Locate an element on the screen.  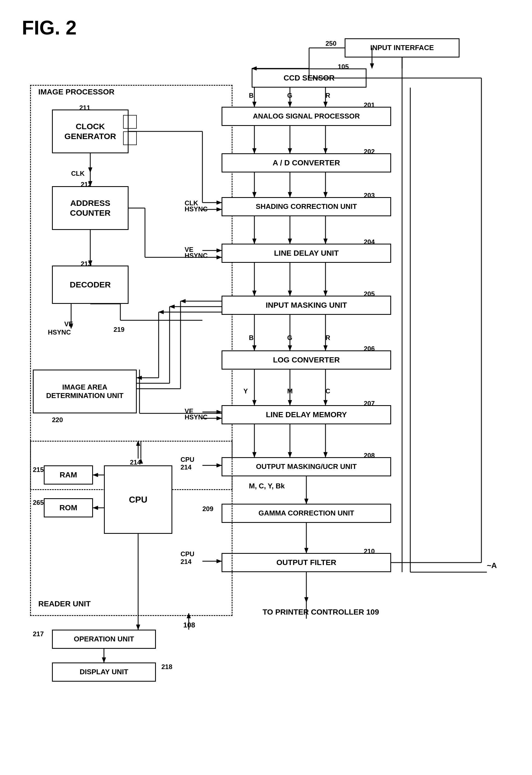
r-label-ccd: R is located at coordinates (328, 95).